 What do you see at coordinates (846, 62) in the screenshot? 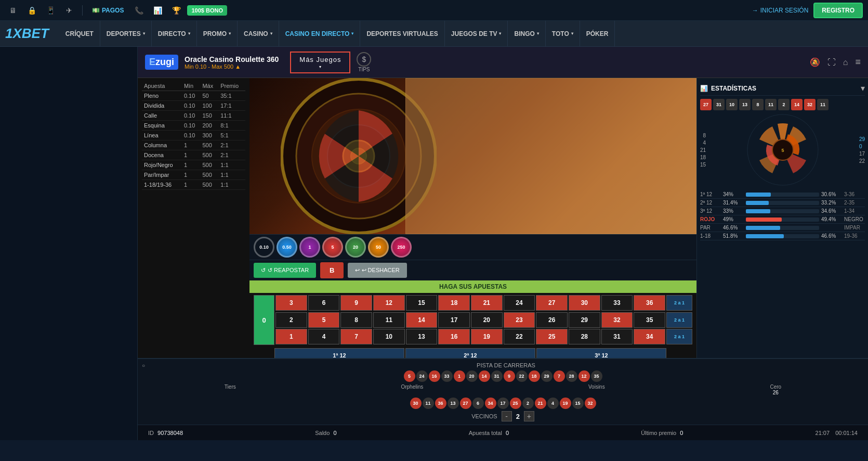
I see `home-icon: ⌂` at bounding box center [846, 62].